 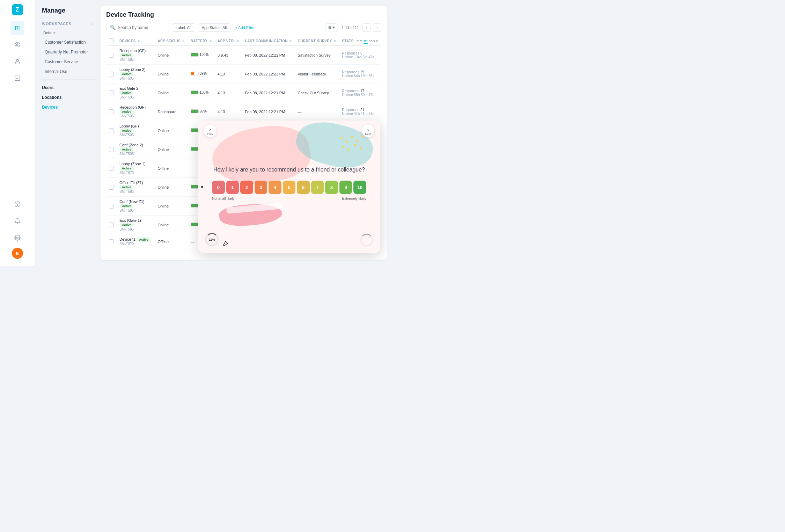 I want to click on device-name: Lobby (GF) Active, so click(x=136, y=129).